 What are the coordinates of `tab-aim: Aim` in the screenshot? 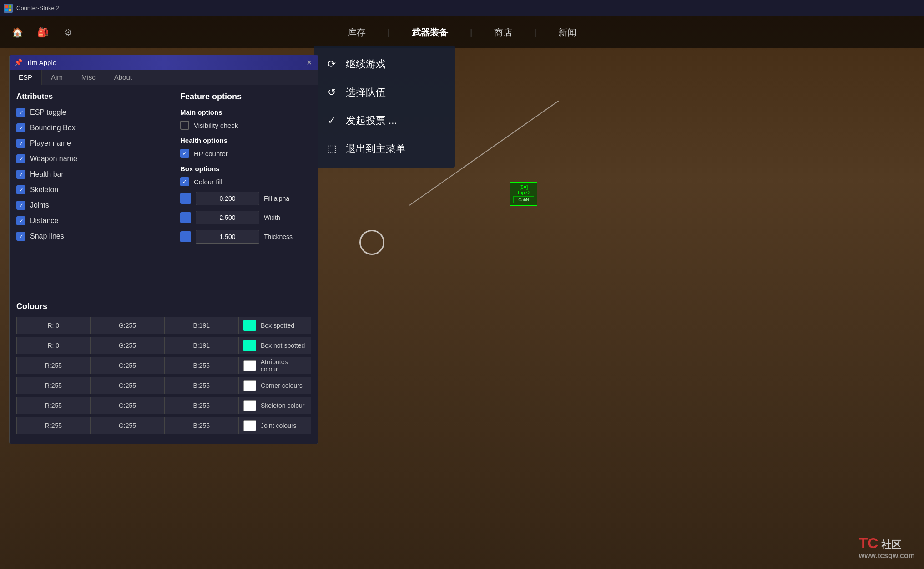 It's located at (57, 77).